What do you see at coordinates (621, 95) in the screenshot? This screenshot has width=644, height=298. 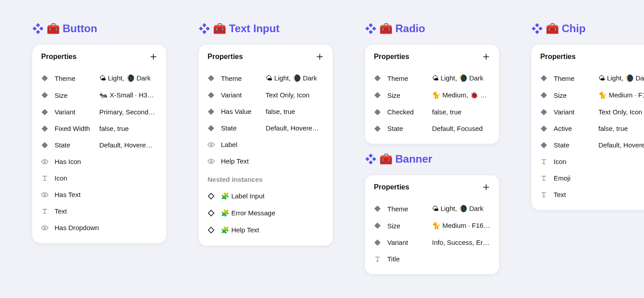 I see `property-value: 🐈 Medium · F16,…` at bounding box center [621, 95].